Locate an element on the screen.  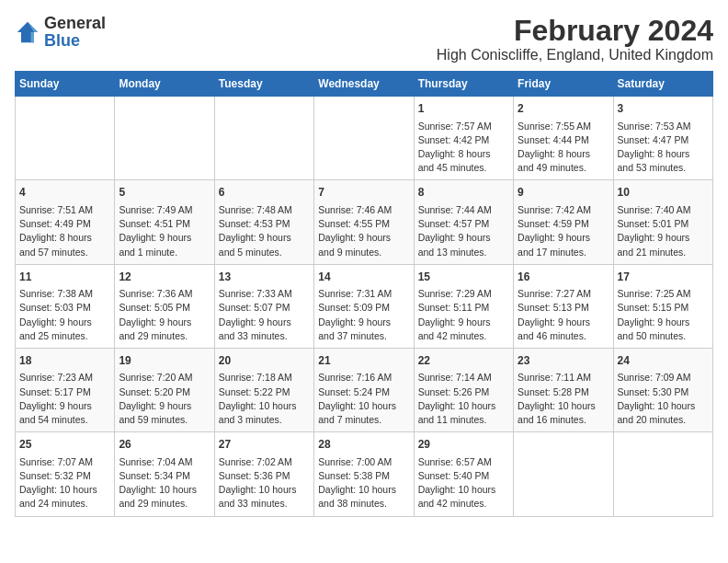
logo-text: General Blue is located at coordinates (75, 32).